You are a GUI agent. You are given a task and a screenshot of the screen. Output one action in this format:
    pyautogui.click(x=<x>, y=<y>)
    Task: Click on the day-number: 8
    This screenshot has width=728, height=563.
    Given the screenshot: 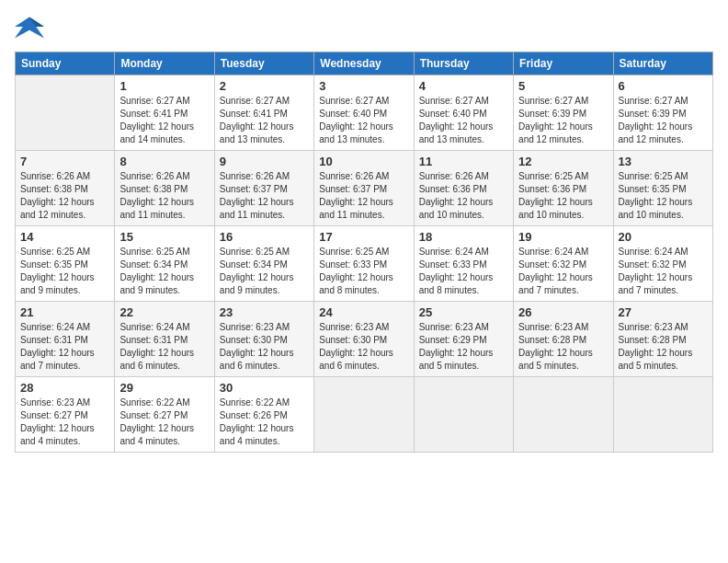 What is the action you would take?
    pyautogui.click(x=164, y=162)
    